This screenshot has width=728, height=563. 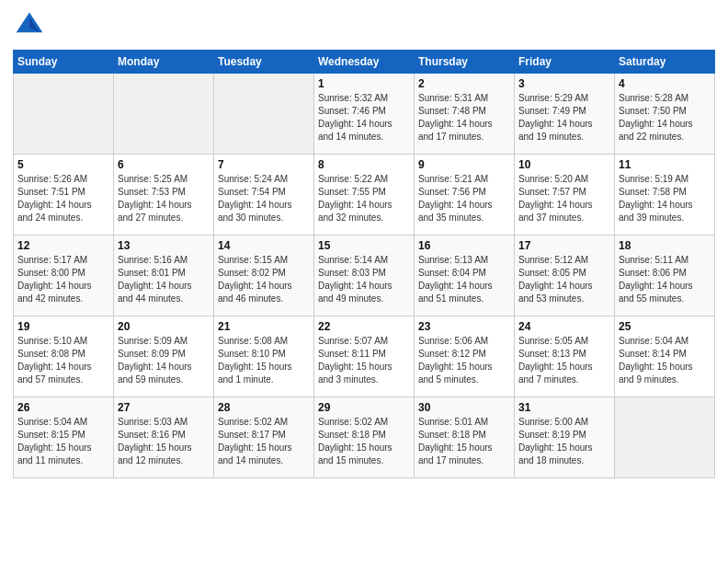 What do you see at coordinates (564, 114) in the screenshot?
I see `calendar-cell: 3Sunrise: 5:29 AM Sunset: 7:49 PM Daylig…` at bounding box center [564, 114].